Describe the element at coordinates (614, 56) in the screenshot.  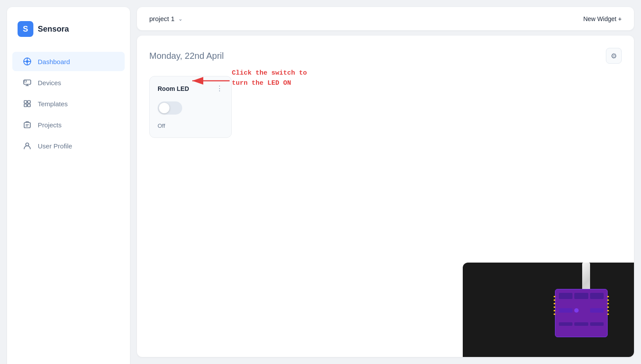
I see `gear-icon: ⚙` at that location.